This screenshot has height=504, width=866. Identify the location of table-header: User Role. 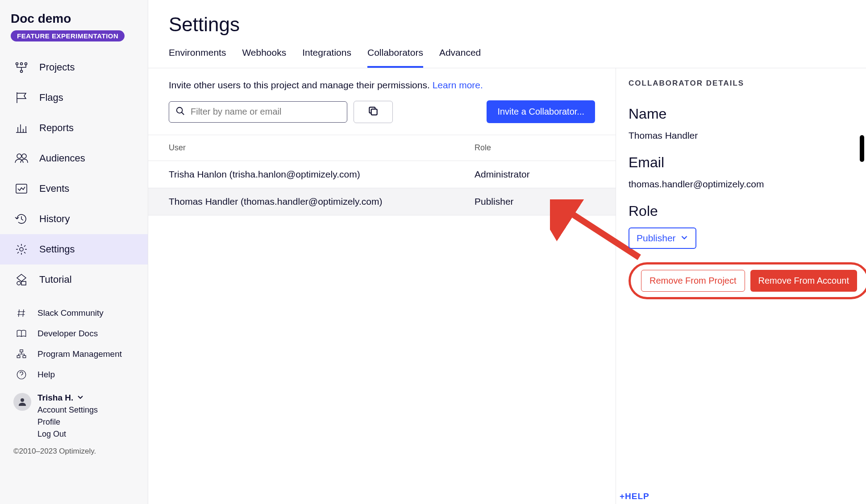
(382, 148).